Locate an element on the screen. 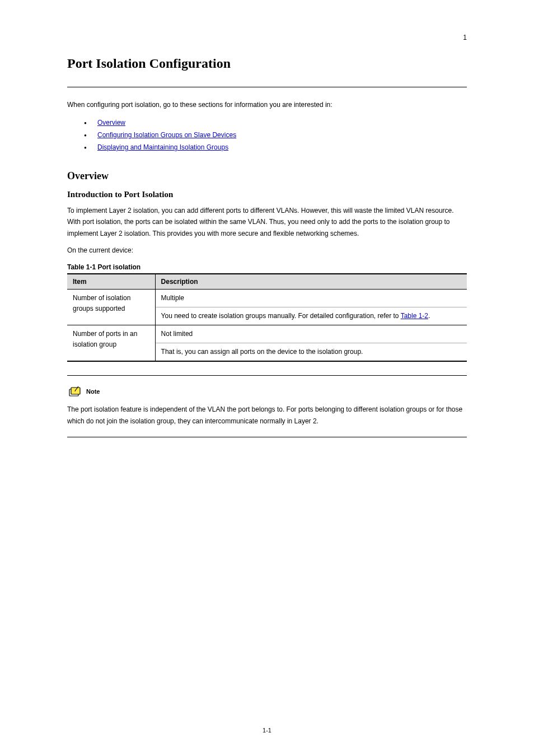 The width and height of the screenshot is (534, 756). paragraph-1: To implement Layer 2 isolation, you can … is located at coordinates (267, 222).